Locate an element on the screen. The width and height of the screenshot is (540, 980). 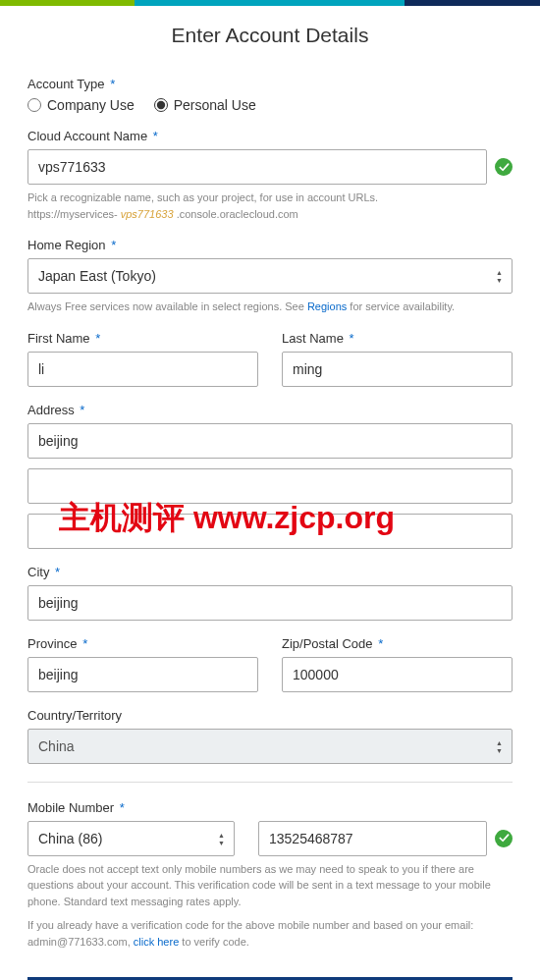
mobile-hint-2: If you already have a verification code … is located at coordinates (270, 933).